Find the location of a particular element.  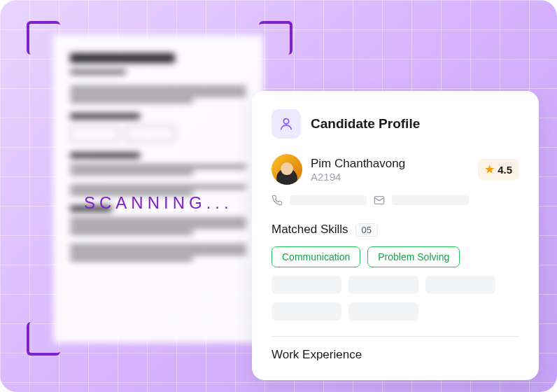

skills-title: Matched Skills is located at coordinates (310, 230).